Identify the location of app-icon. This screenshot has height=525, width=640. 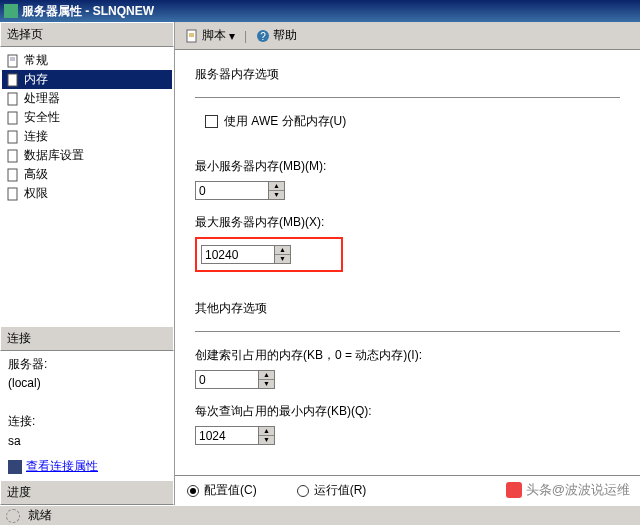
(11, 11).